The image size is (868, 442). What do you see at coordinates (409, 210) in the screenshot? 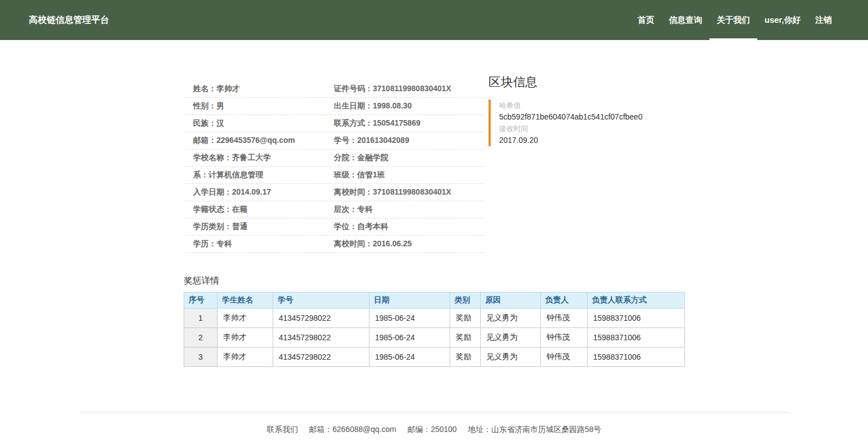
I see `info-right-cell: 层次：专科` at bounding box center [409, 210].